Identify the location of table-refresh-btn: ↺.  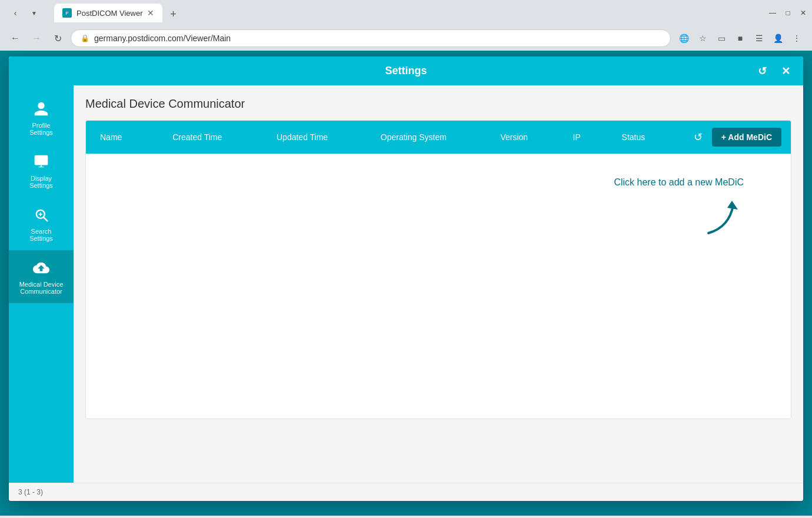
(698, 137).